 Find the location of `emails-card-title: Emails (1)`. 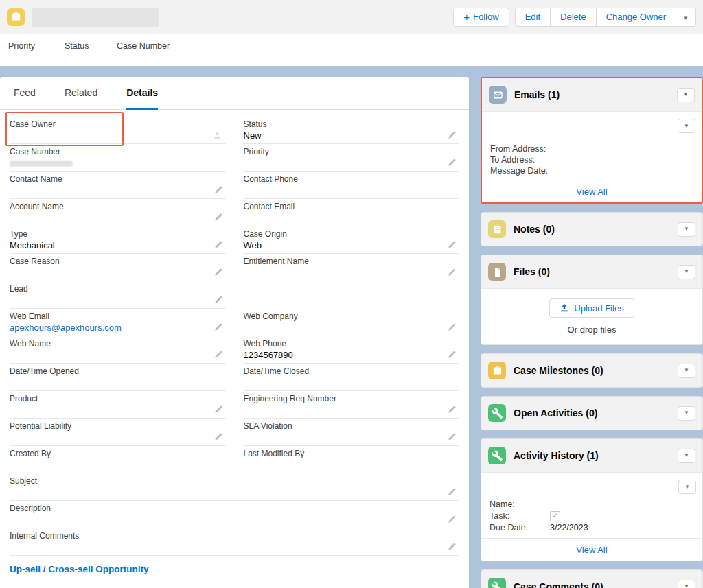

emails-card-title: Emails (1) is located at coordinates (537, 95).